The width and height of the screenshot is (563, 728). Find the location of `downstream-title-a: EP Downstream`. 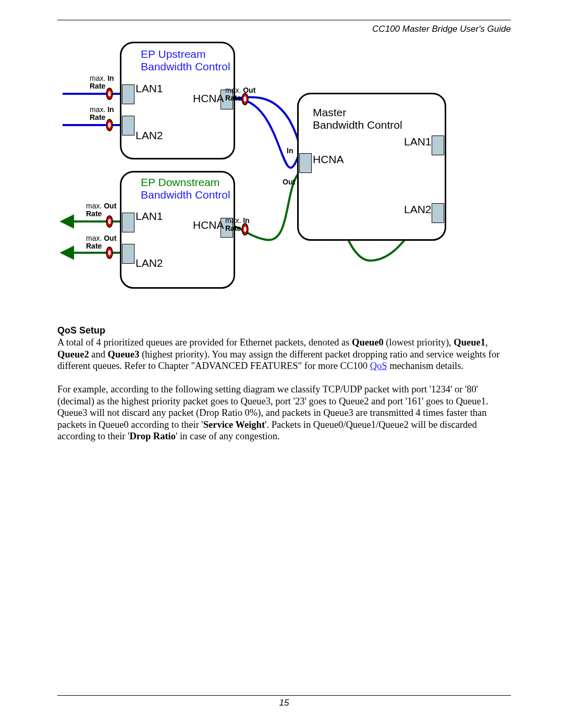

downstream-title-a: EP Downstream is located at coordinates (180, 182).